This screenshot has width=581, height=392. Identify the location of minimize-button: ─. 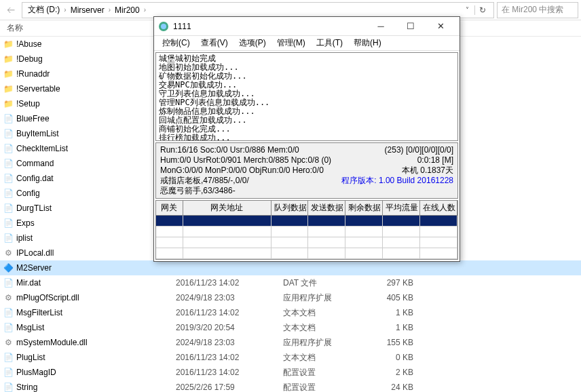
(381, 26).